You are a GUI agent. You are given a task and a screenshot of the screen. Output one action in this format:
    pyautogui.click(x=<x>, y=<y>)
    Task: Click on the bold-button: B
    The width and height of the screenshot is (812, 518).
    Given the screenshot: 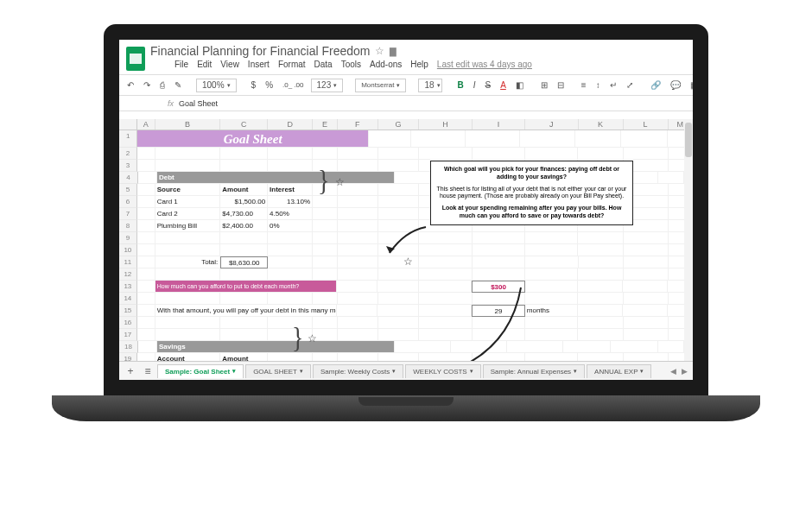 What is the action you would take?
    pyautogui.click(x=460, y=85)
    